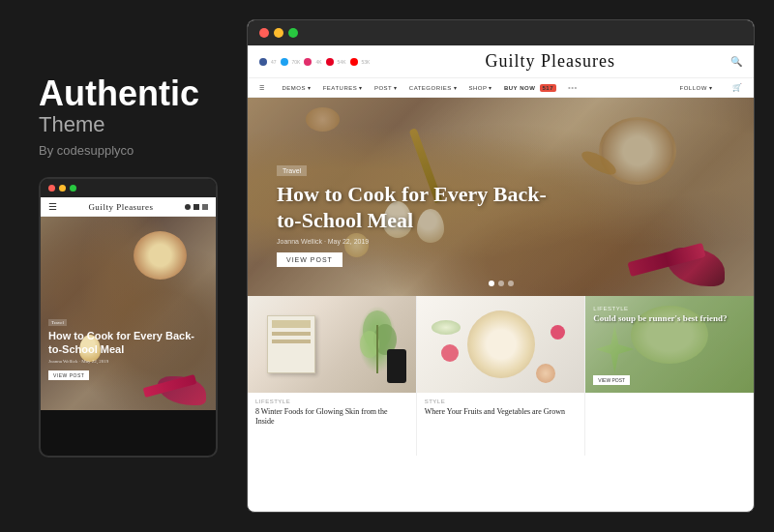 This screenshot has width=774, height=532. Describe the element at coordinates (342, 87) in the screenshot. I see `nav-item-features: FEATURES ▾` at that location.